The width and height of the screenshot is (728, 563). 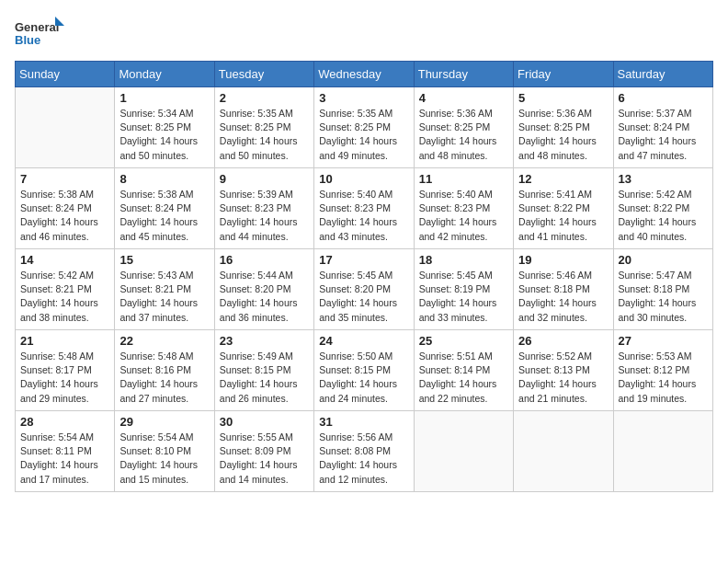 I want to click on day-number: 1, so click(x=164, y=98).